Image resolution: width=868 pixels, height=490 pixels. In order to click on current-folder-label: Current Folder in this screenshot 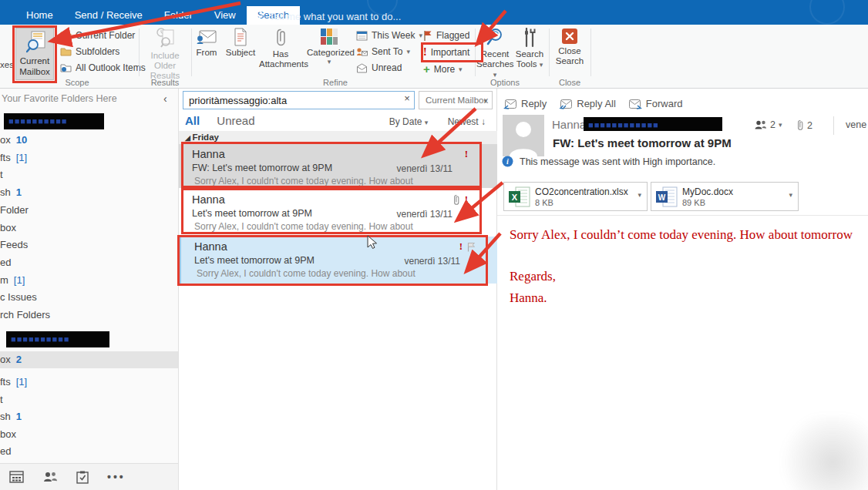, I will do `click(105, 35)`.